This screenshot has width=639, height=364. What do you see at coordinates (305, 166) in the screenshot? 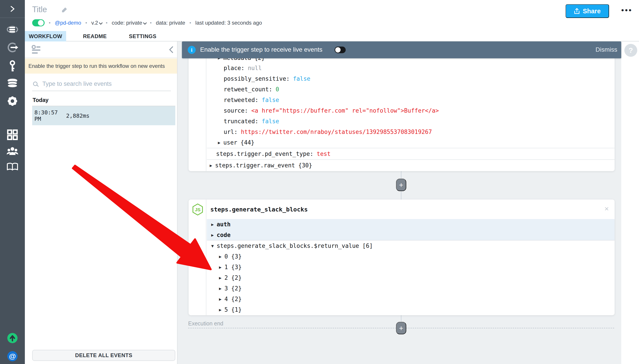
I see `json-child-count: {30}` at bounding box center [305, 166].